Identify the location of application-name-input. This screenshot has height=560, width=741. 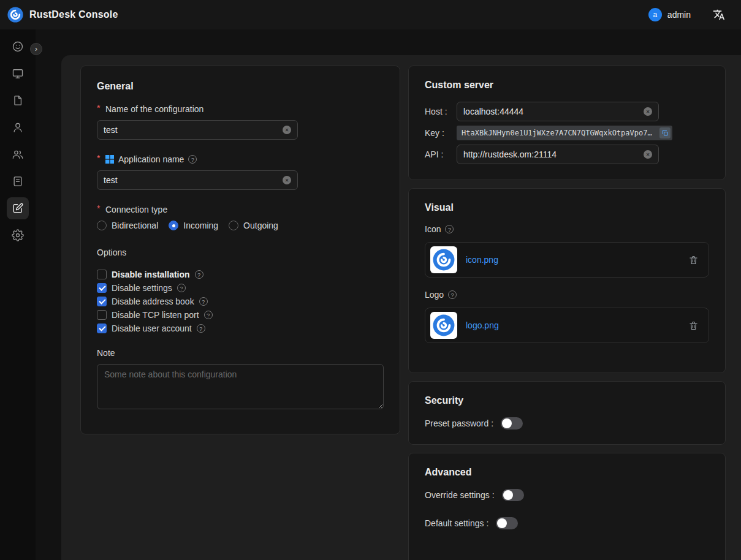
(191, 180).